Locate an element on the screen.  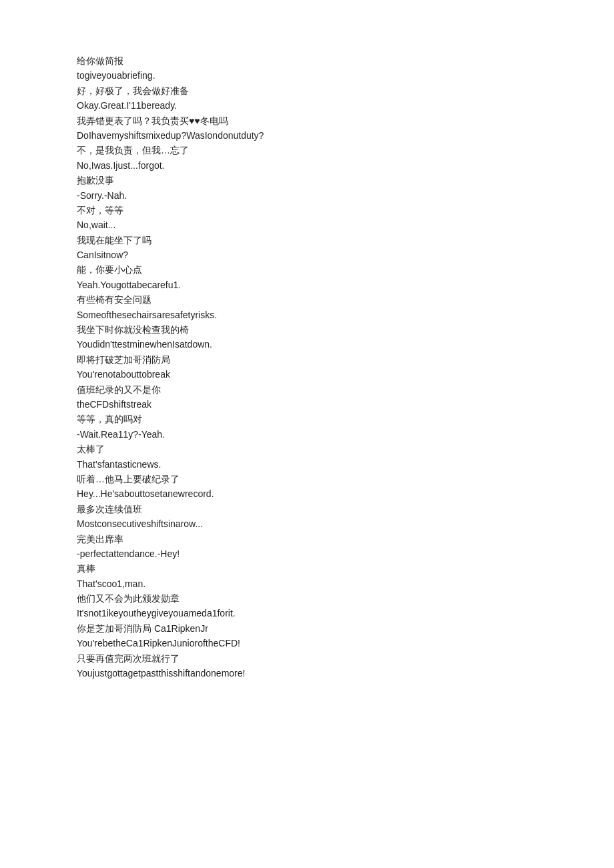
subtitle-cn-8: 有些椅有安全问题 is located at coordinates (307, 300).